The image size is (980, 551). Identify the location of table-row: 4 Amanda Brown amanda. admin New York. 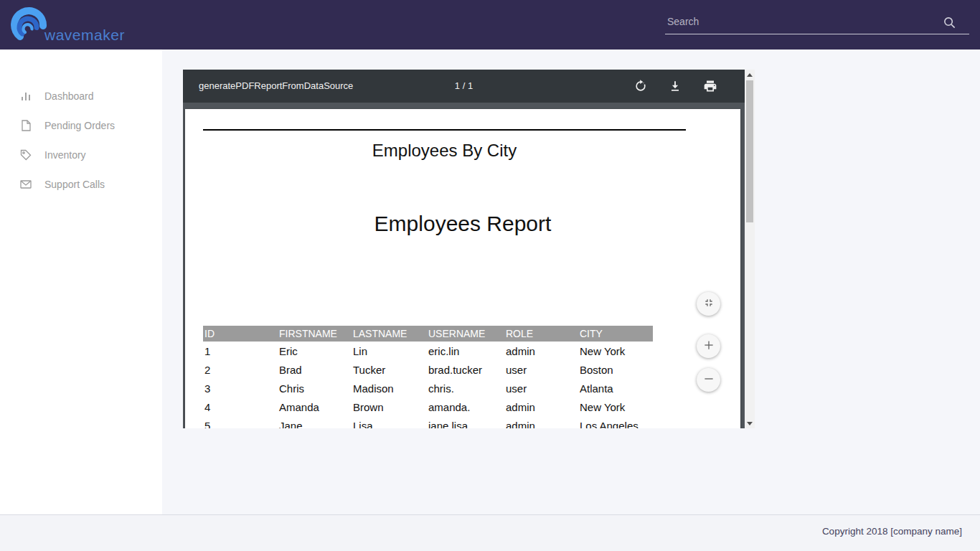
(428, 407).